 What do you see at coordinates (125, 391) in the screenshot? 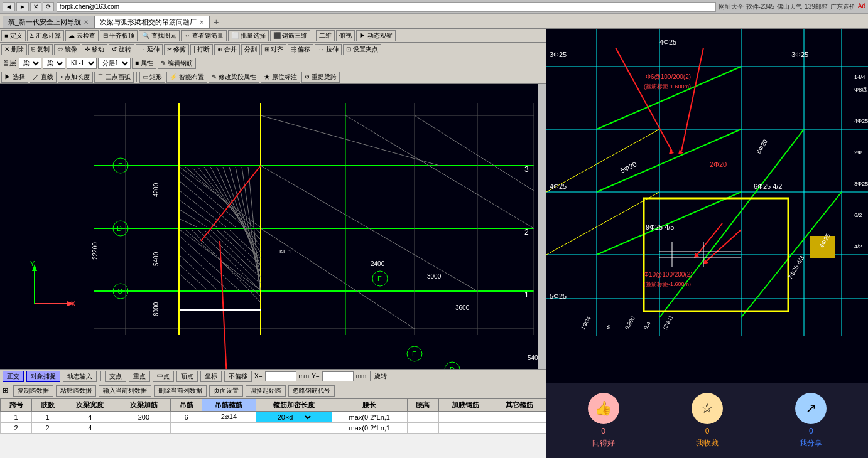
I see `input-col-label: 输入当前列数据` at bounding box center [125, 391].